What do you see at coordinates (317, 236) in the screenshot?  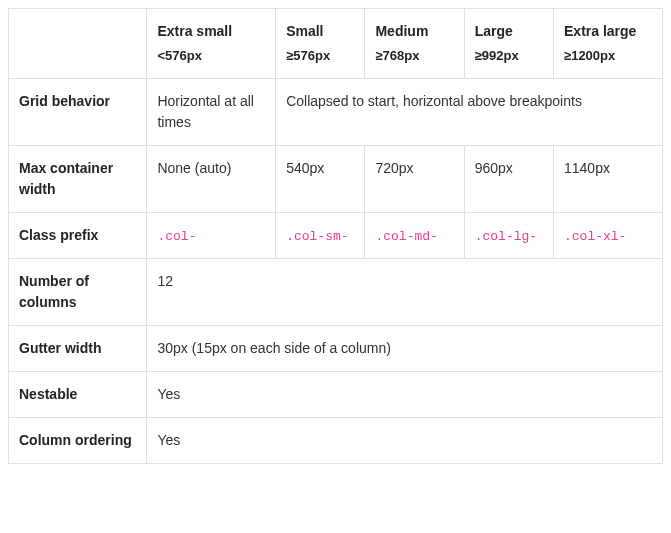 I see `code-prefix-sm: .col-sm-` at bounding box center [317, 236].